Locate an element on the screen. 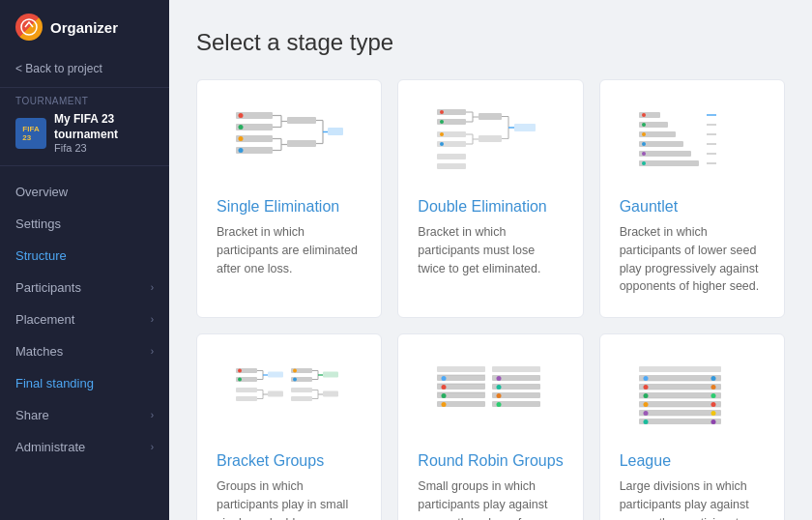  nav-label-placement: Placement is located at coordinates (44, 319).